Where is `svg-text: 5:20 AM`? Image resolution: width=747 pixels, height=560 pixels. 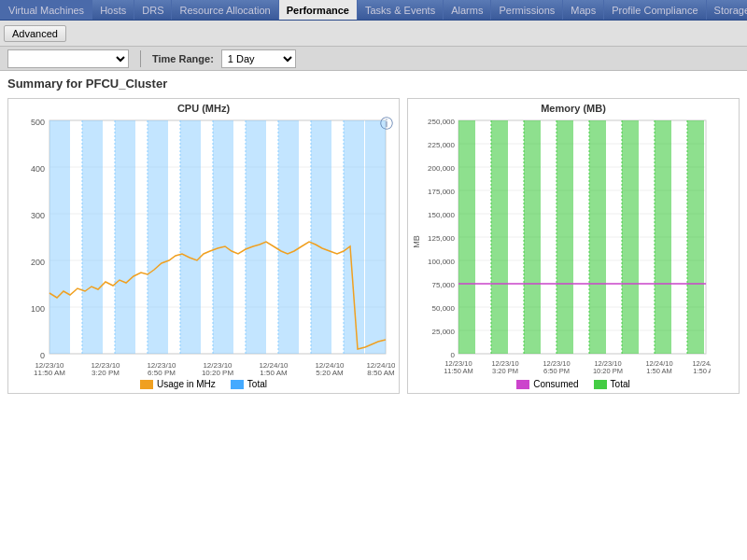 svg-text: 5:20 AM is located at coordinates (330, 373).